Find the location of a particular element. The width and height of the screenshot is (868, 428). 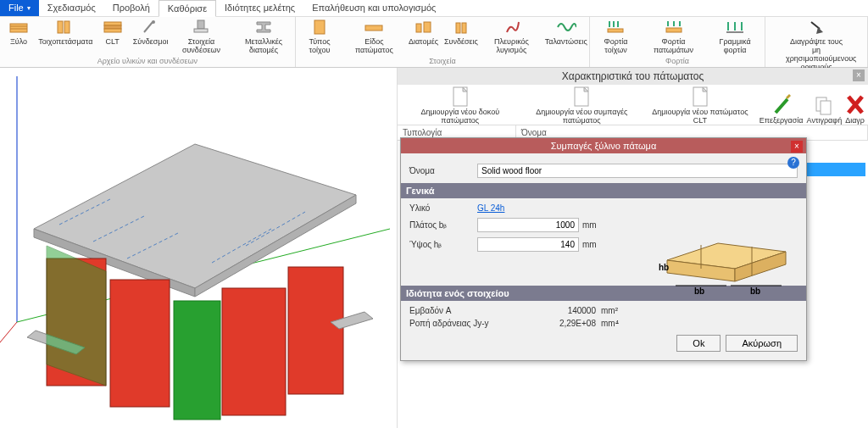

line-loads-icon is located at coordinates (735, 27).